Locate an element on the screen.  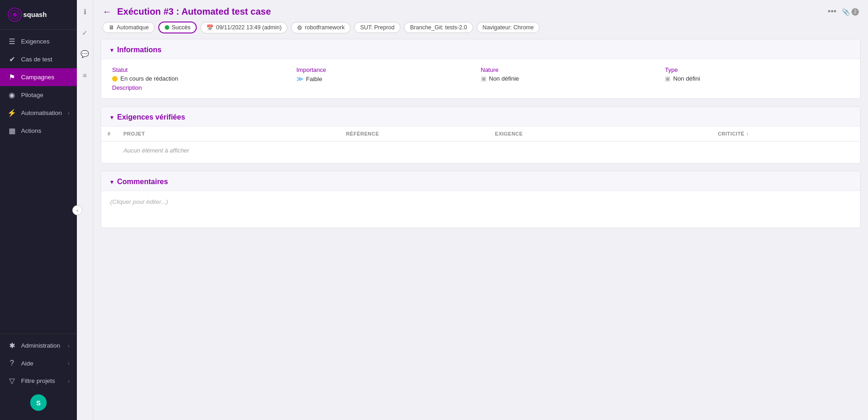
attachment-count: 2 is located at coordinates (855, 12).